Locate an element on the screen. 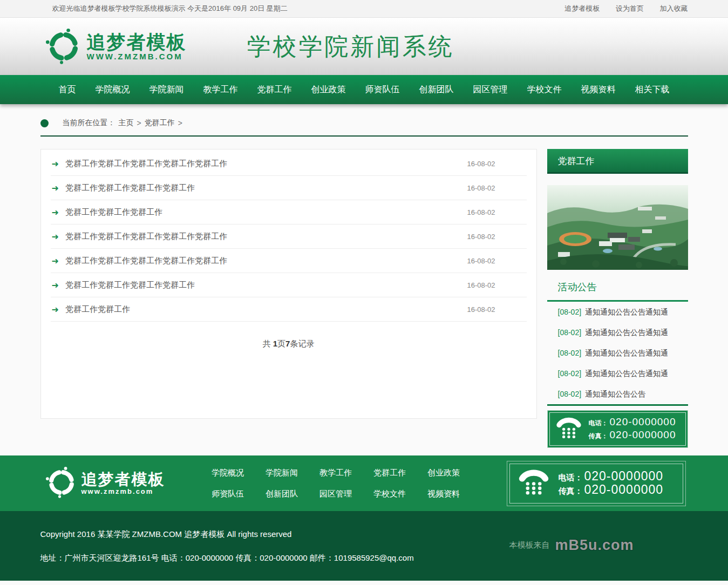 Image resolution: width=728 pixels, height=585 pixels. logo-title: 追梦者模板 is located at coordinates (137, 42).